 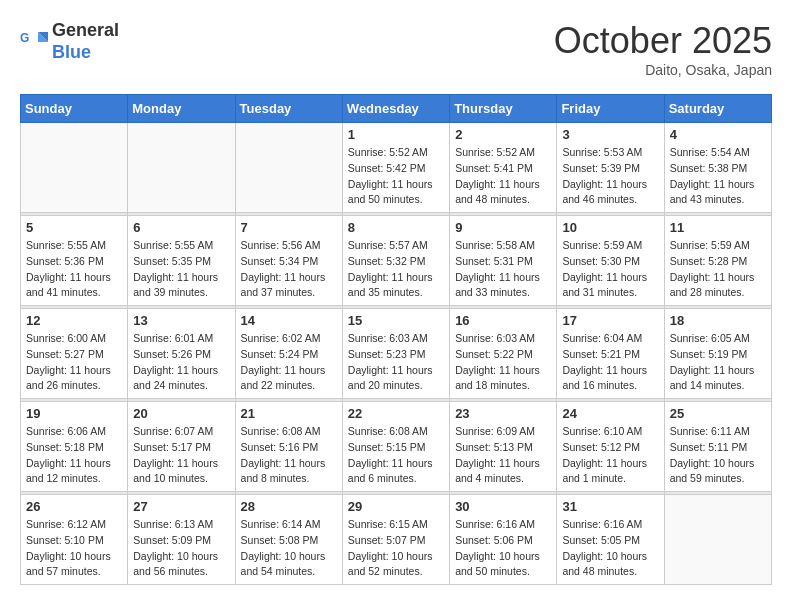 What do you see at coordinates (718, 270) in the screenshot?
I see `day-info: Sunrise: 5:59 AM Sunset: 5:28 PM Dayligh…` at bounding box center [718, 270].